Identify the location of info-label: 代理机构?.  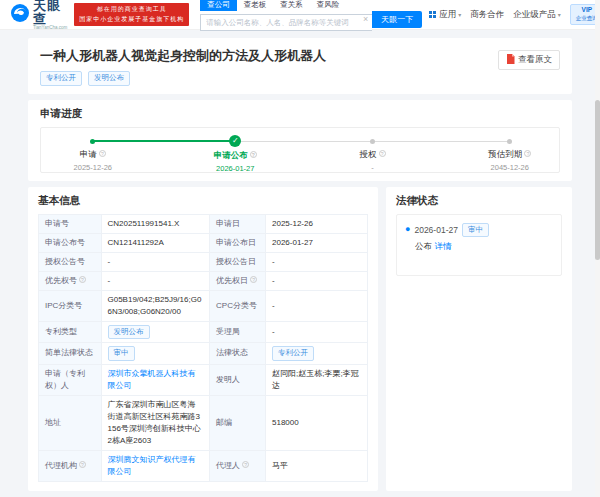
(70, 466).